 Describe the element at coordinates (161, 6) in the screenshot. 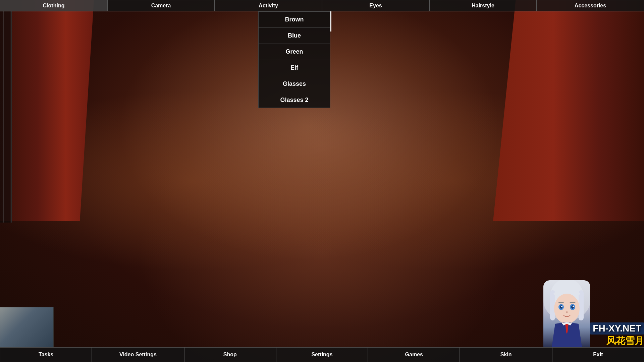

I see `top-nav-btn-camera: Camera` at that location.